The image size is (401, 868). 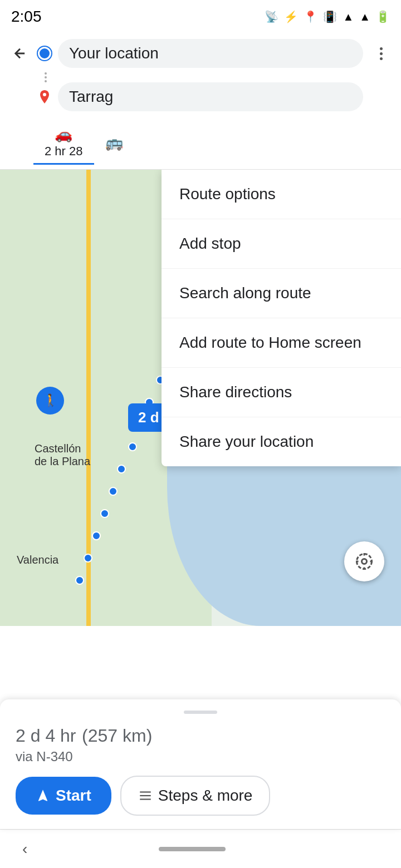 What do you see at coordinates (200, 796) in the screenshot?
I see `bottom-actions: Start Steps & more` at bounding box center [200, 796].